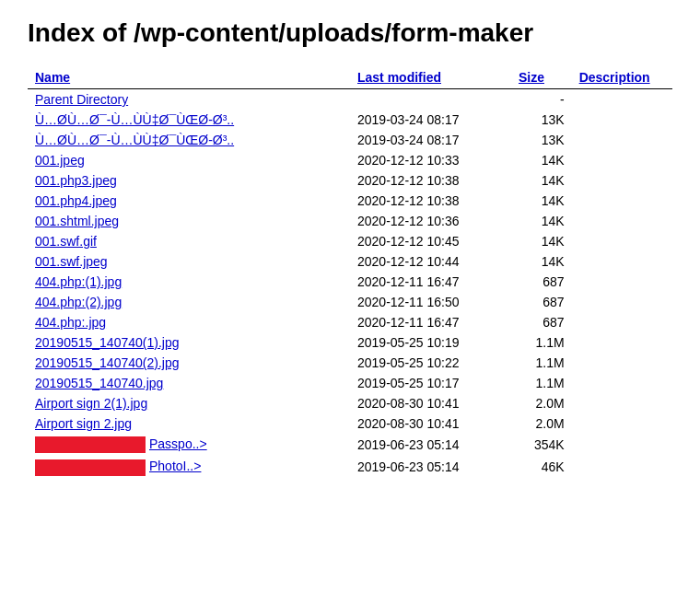  What do you see at coordinates (350, 160) in the screenshot?
I see `table-row: 001.jpeg2020-12-12 10:3314K` at bounding box center [350, 160].